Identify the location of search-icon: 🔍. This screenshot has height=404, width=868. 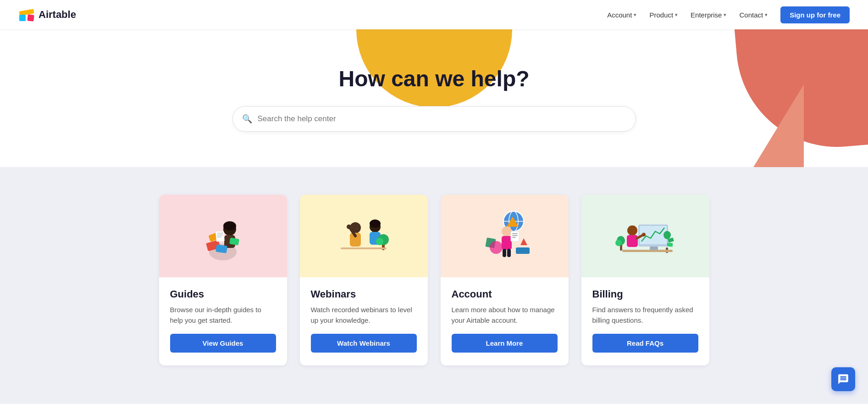
(247, 119).